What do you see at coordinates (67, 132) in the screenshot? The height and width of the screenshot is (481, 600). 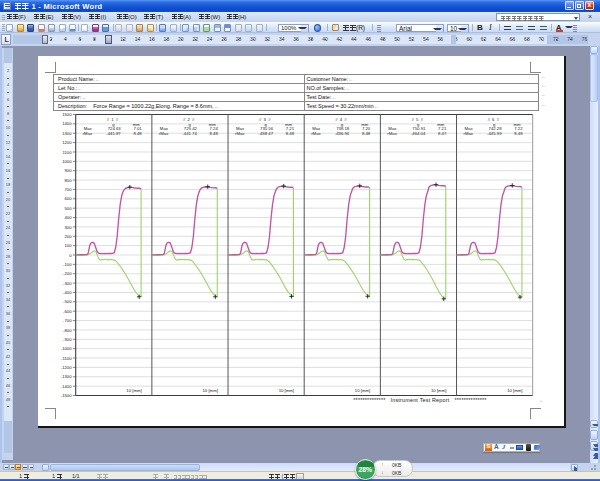 I see `svg-text: 1300` at bounding box center [67, 132].